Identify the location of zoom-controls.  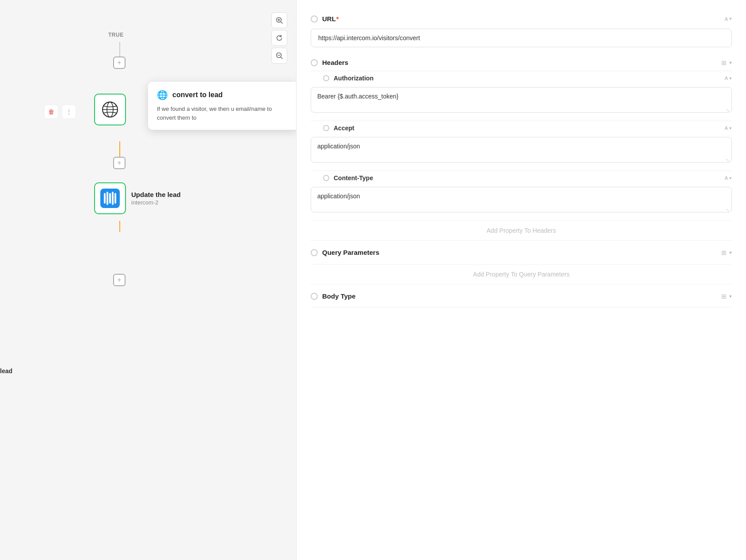
(279, 38).